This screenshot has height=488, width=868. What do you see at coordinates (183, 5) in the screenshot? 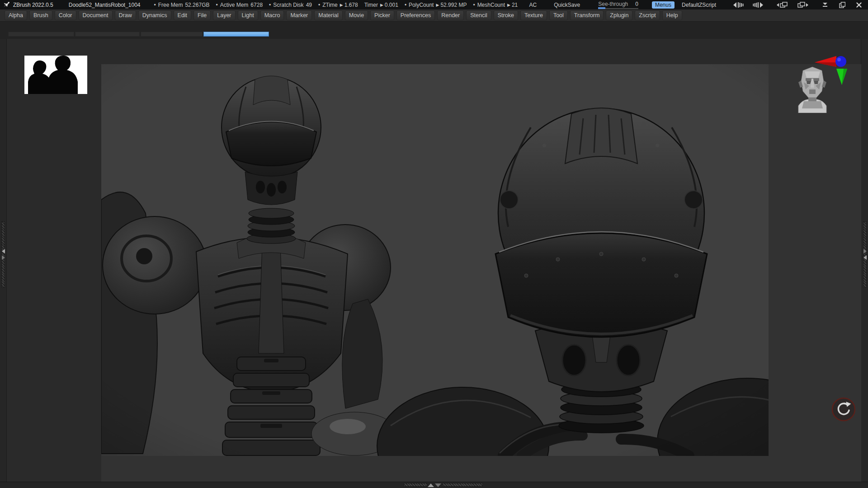
I see `stat-item: • Free Mem 52.267GB` at bounding box center [183, 5].